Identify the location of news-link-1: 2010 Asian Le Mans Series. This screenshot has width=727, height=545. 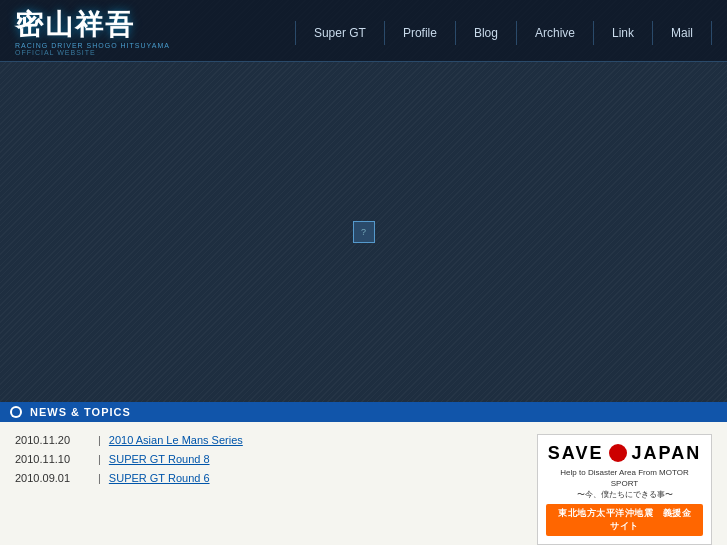
(176, 440).